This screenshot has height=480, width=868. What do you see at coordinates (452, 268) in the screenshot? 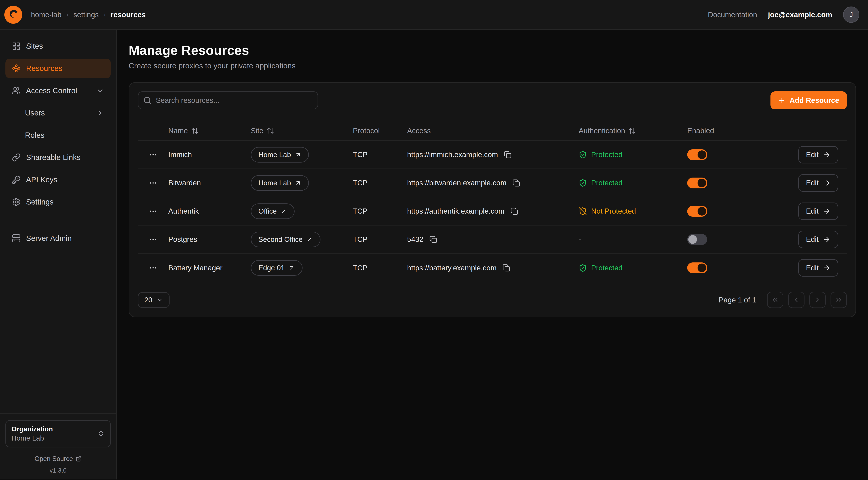
I see `resource-access-url: https://battery.example.com` at bounding box center [452, 268].